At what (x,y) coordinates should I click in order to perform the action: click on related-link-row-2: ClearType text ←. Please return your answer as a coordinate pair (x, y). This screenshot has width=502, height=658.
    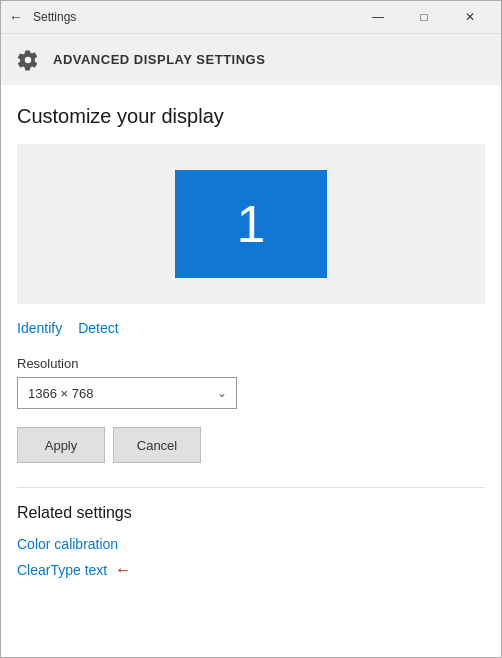
    Looking at the image, I should click on (251, 570).